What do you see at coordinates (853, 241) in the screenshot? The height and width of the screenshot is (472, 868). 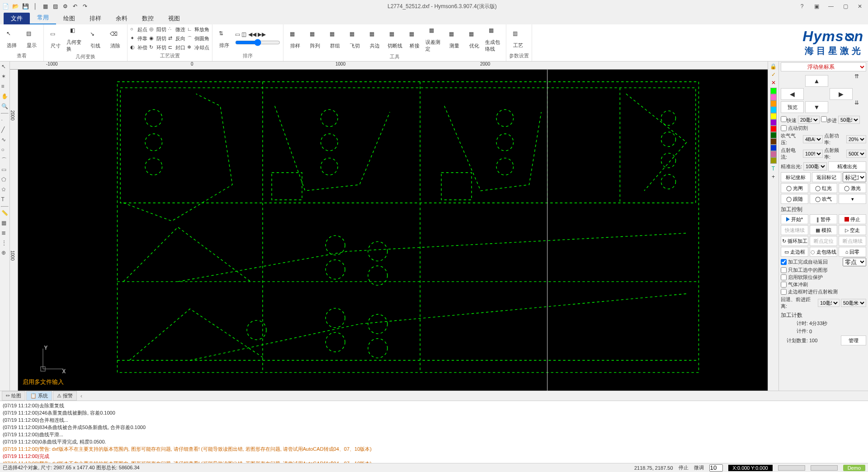 I see `bp-continue-button: 断点继续` at bounding box center [853, 241].